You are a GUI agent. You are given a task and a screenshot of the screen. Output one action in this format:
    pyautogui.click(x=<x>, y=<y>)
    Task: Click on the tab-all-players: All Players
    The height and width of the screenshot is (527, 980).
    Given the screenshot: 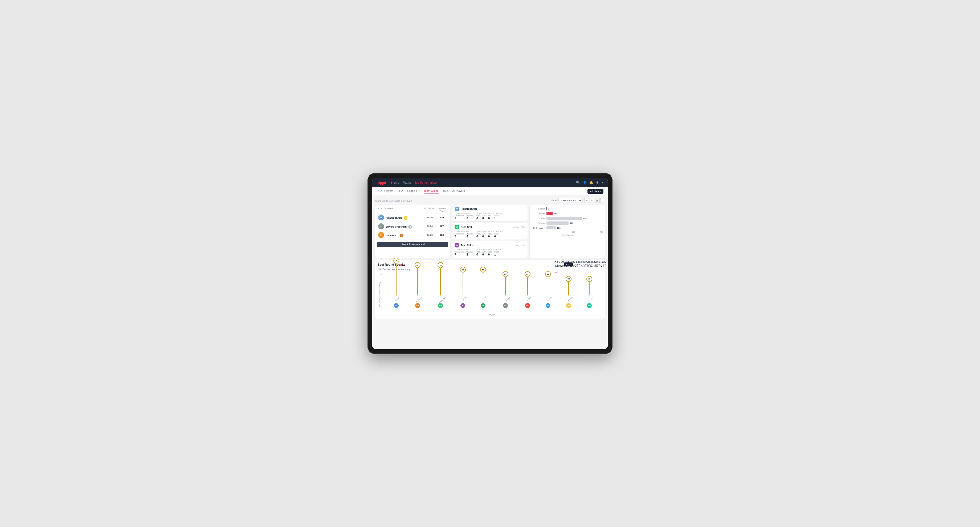 What is the action you would take?
    pyautogui.click(x=459, y=191)
    